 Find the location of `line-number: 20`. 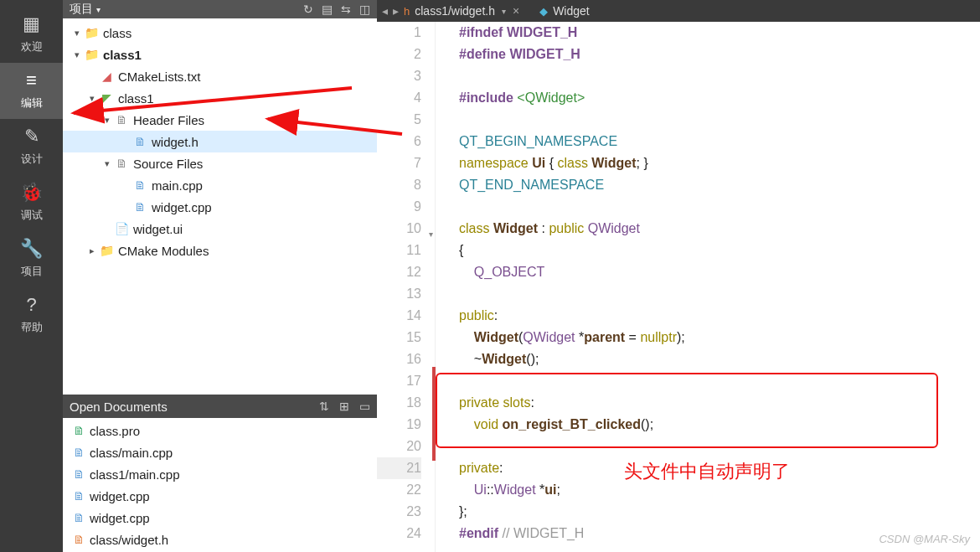

line-number: 20 is located at coordinates (399, 446).